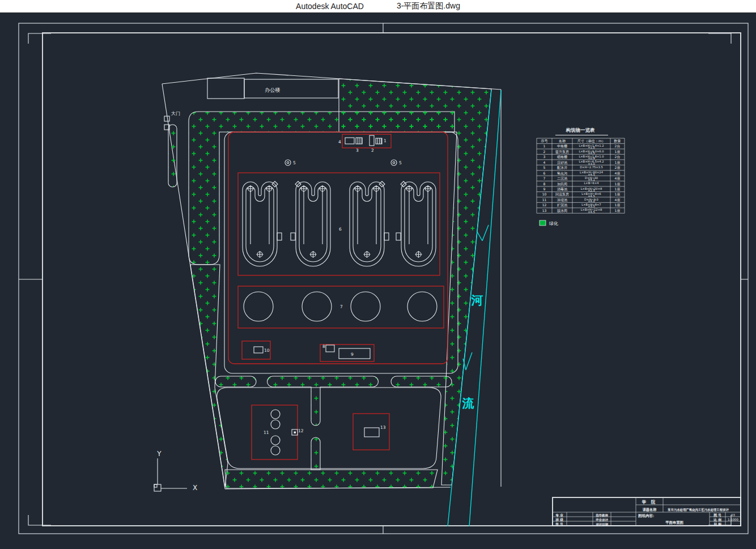 The height and width of the screenshot is (549, 756). I want to click on table-header: 尺寸（单位：m）, so click(592, 141).